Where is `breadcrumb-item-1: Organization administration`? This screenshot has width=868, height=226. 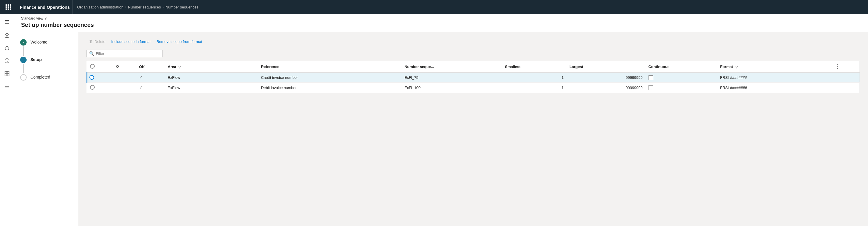
breadcrumb-item-1: Organization administration is located at coordinates (100, 7).